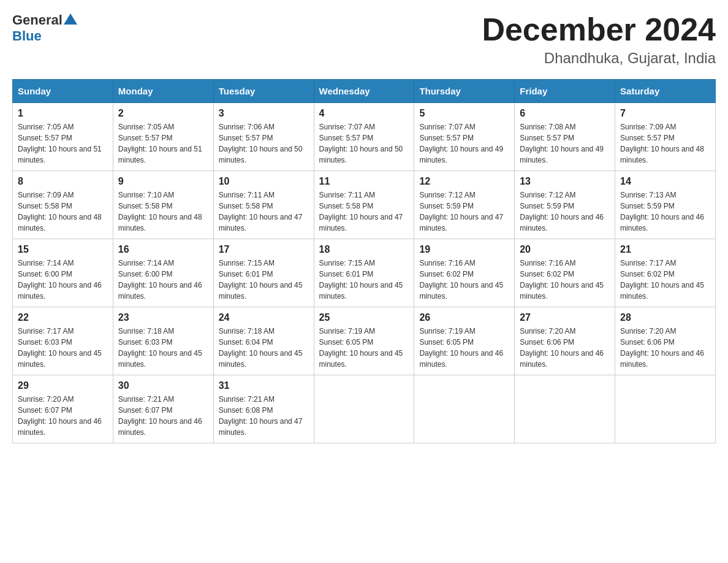 Image resolution: width=728 pixels, height=563 pixels. What do you see at coordinates (163, 205) in the screenshot?
I see `calendar-cell: 9 Sunrise: 7:10 AMSunset: 5:58 PMDayligh…` at bounding box center [163, 205].